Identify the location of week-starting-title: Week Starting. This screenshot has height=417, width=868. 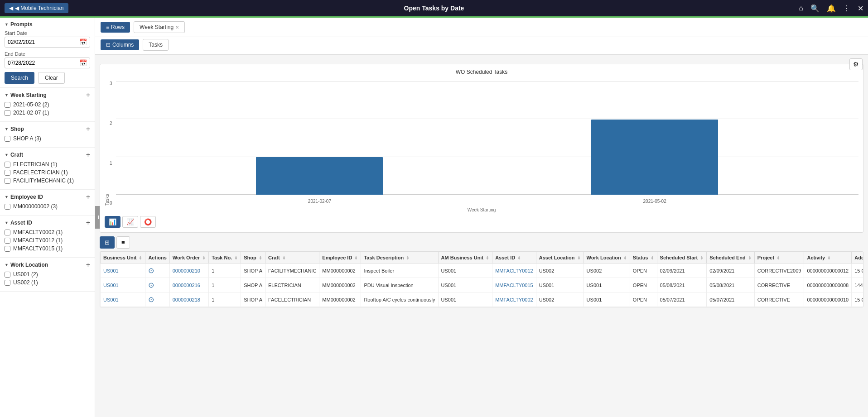
(25, 95).